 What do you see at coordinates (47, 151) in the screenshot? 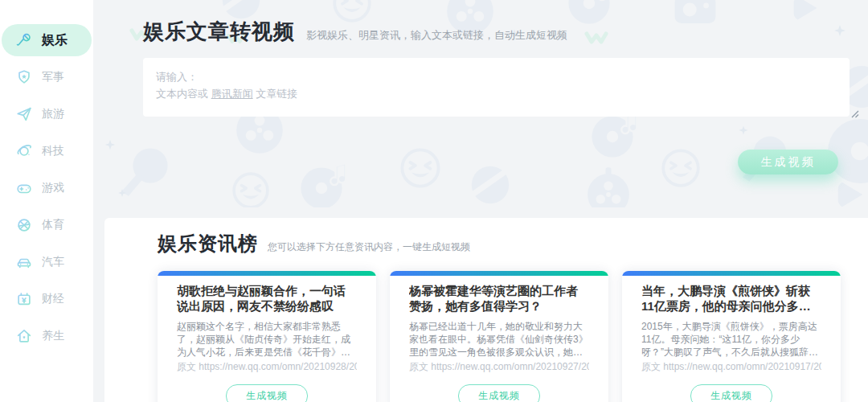
I see `sidebar-item-tech: 科技` at bounding box center [47, 151].